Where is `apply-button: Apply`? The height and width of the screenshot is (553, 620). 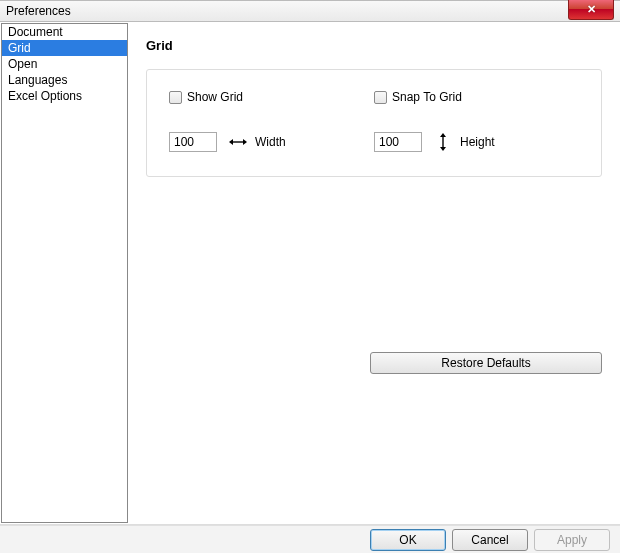 apply-button: Apply is located at coordinates (572, 540).